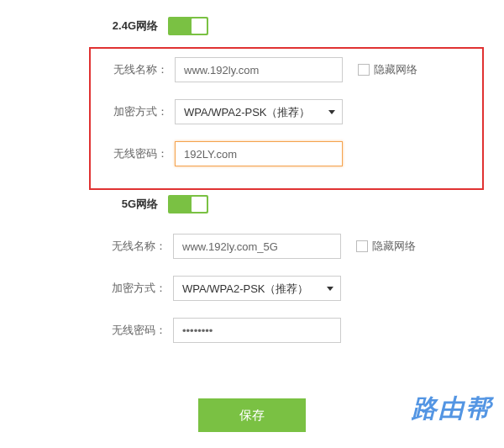 The image size is (504, 448). What do you see at coordinates (396, 70) in the screenshot?
I see `hide-network-24g-label: 隐藏网络` at bounding box center [396, 70].